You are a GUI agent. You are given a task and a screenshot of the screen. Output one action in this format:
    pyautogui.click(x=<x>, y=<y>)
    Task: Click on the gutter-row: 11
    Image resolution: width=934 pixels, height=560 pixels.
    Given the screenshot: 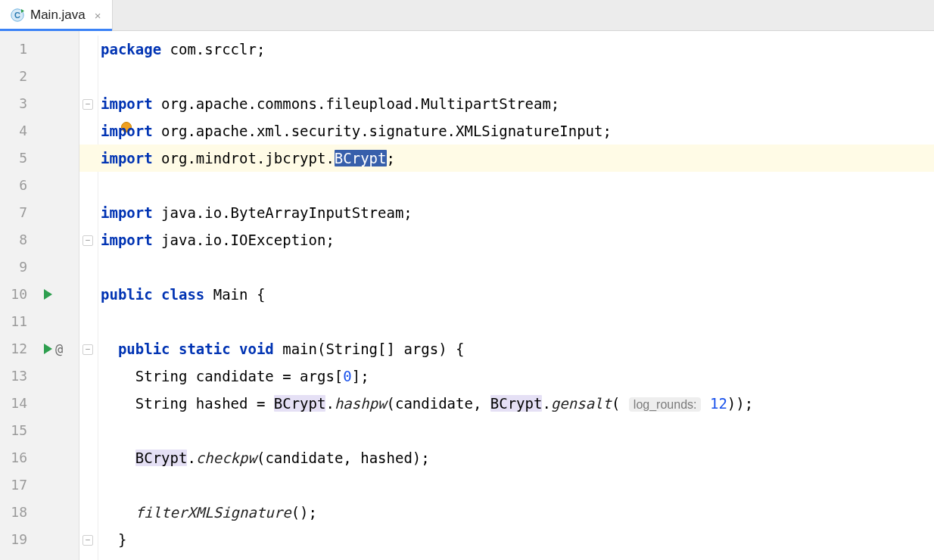 What is the action you would take?
    pyautogui.click(x=39, y=322)
    